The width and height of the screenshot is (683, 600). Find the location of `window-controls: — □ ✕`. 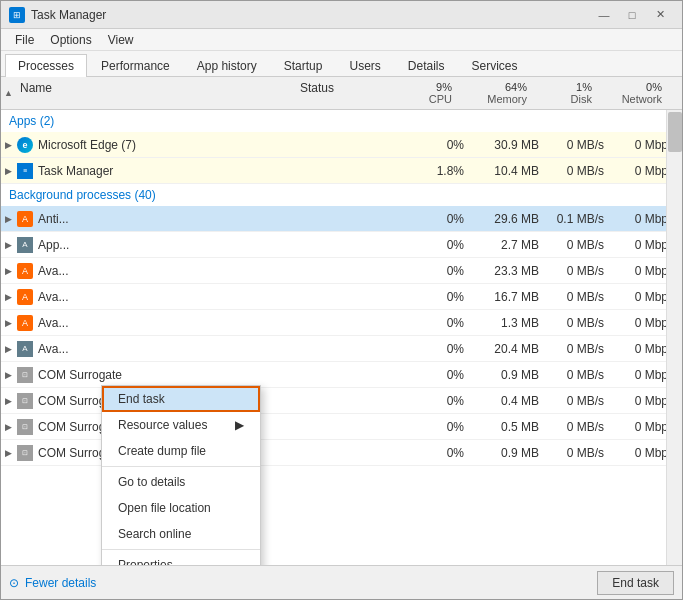

window-controls: — □ ✕ is located at coordinates (632, 15).